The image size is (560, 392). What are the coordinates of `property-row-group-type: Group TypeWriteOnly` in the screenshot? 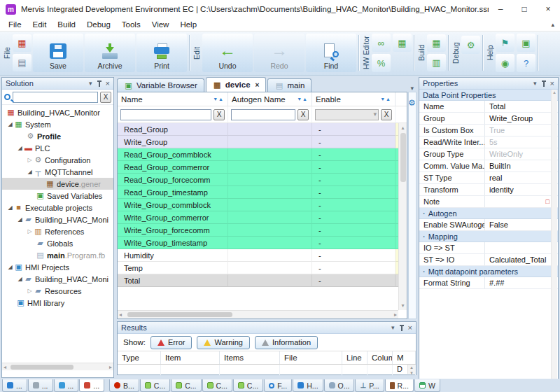 It's located at (489, 154).